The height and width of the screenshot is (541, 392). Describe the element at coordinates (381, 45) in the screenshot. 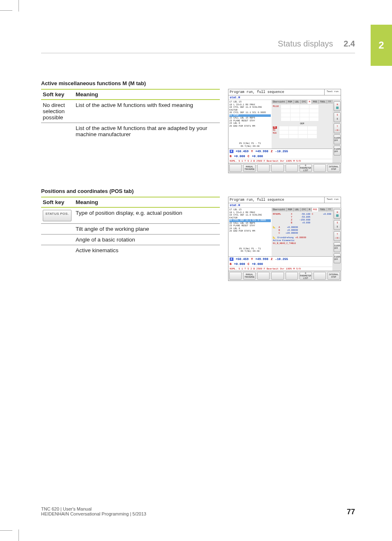

I see `chapter-tab: 2` at that location.